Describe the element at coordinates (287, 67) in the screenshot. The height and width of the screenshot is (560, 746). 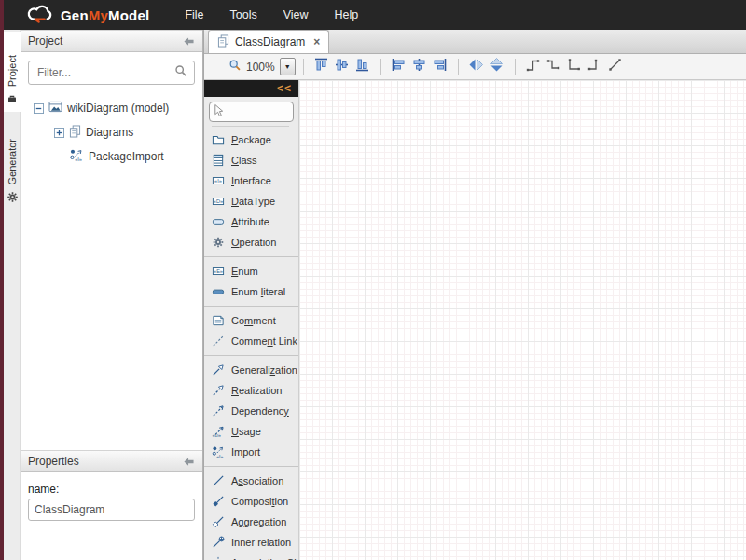
I see `zoom-dropdown-button: ▼` at that location.